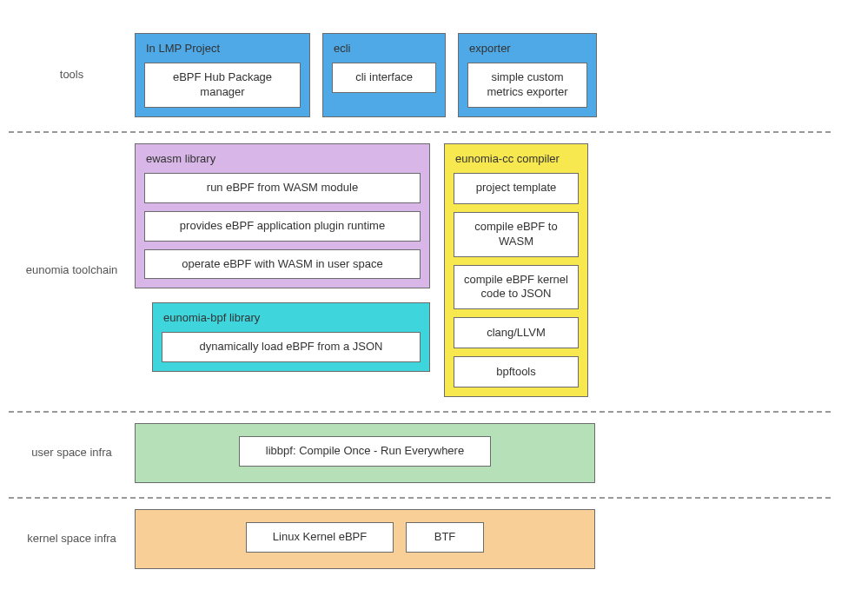 This screenshot has height=616, width=848. Describe the element at coordinates (222, 75) in the screenshot. I see `block-lmp-project: In LMP Project eBPF Hub Package manager` at that location.